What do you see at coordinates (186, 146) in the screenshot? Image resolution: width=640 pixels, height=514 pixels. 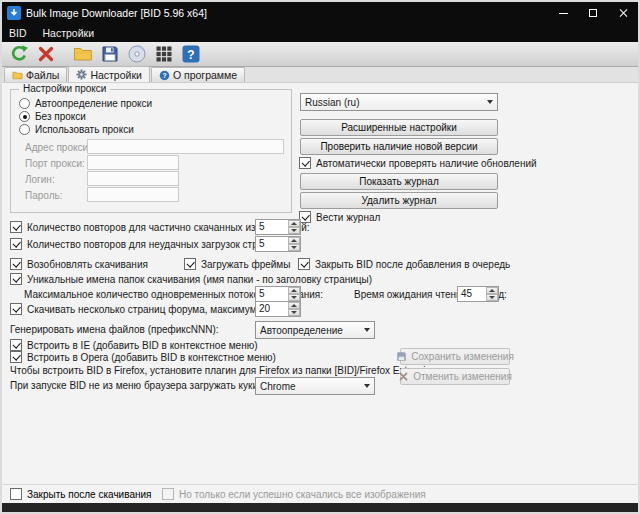 I see `proxy-address-input` at bounding box center [186, 146].